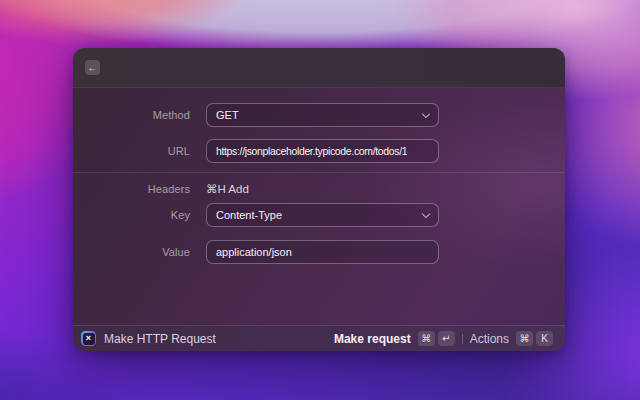 The width and height of the screenshot is (640, 400). What do you see at coordinates (319, 115) in the screenshot?
I see `method-row: Method GET` at bounding box center [319, 115].